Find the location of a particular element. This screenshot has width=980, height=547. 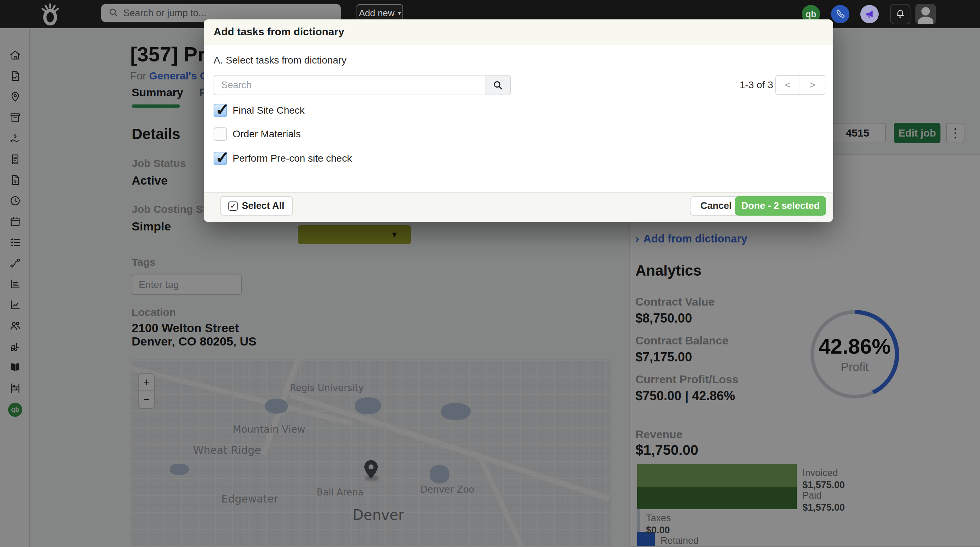

announcements-icon is located at coordinates (870, 14).